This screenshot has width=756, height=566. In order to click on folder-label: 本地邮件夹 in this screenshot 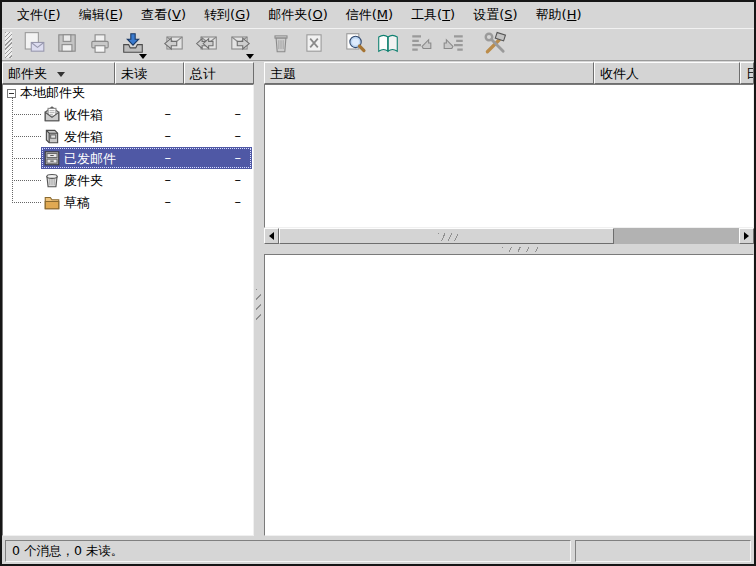, I will do `click(52, 93)`.